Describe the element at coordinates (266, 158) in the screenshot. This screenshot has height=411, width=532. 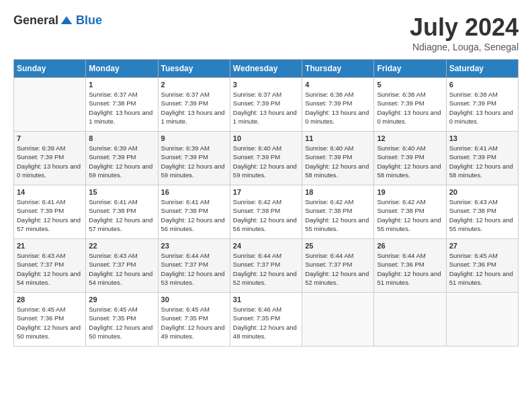
I see `calendar-week-2: 7Sunrise: 6:39 AMSunset: 7:39 PMDaylight…` at that location.